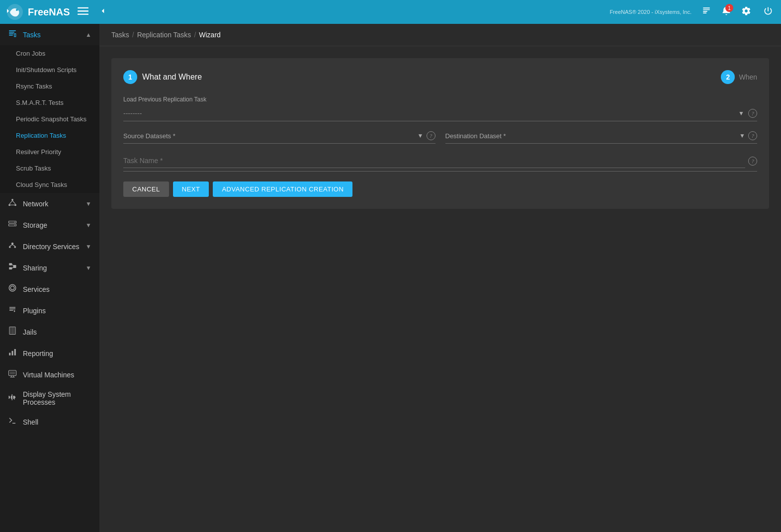 The image size is (781, 532). What do you see at coordinates (753, 113) in the screenshot?
I see `load-previous-help-icon: ?` at bounding box center [753, 113].